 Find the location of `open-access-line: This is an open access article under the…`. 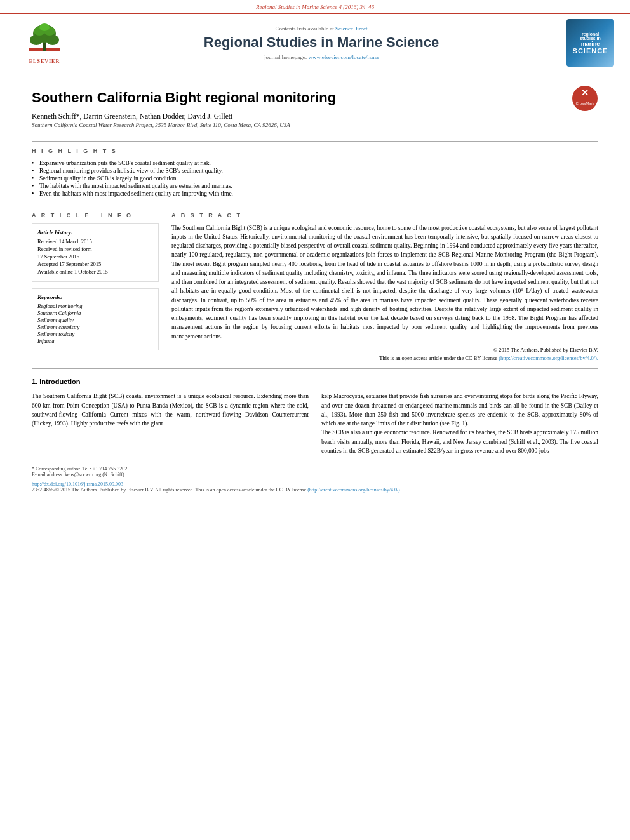

open-access-line: This is an open access article under the… is located at coordinates (385, 358).